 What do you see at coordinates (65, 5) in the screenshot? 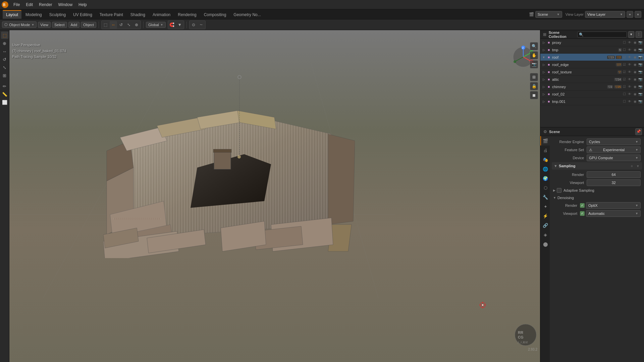
I see `menu-window: Window` at bounding box center [65, 5].